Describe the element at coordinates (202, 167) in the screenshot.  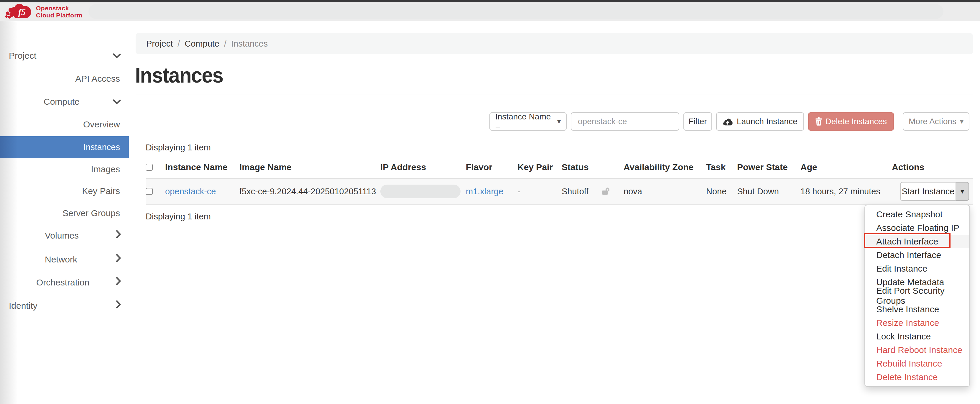
I see `col-header-instance-name: Instance Name` at that location.